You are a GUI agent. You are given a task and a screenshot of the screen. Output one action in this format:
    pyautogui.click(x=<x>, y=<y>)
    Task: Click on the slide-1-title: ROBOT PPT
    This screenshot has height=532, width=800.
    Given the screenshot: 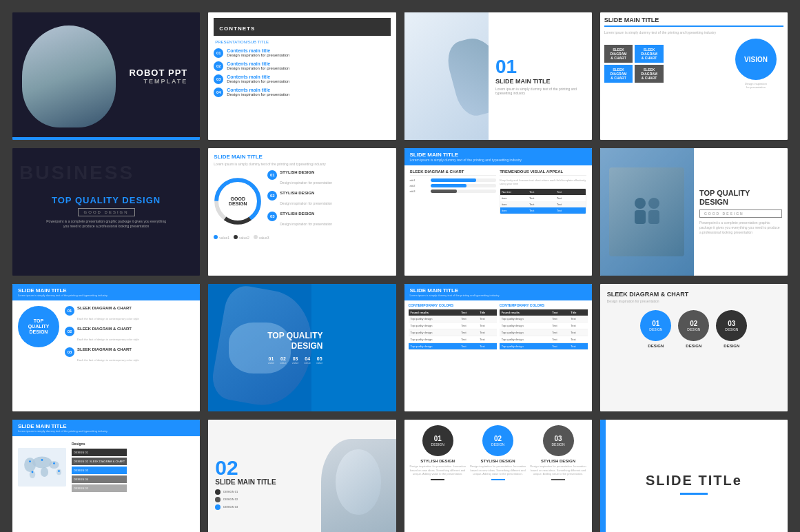 What is the action you would take?
    pyautogui.click(x=158, y=73)
    